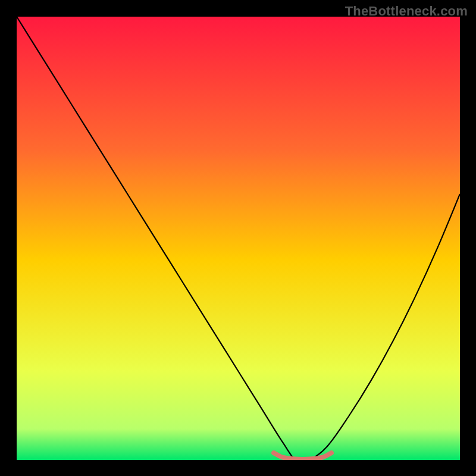  I want to click on watermark-label: TheBottleneck.com, so click(406, 11).